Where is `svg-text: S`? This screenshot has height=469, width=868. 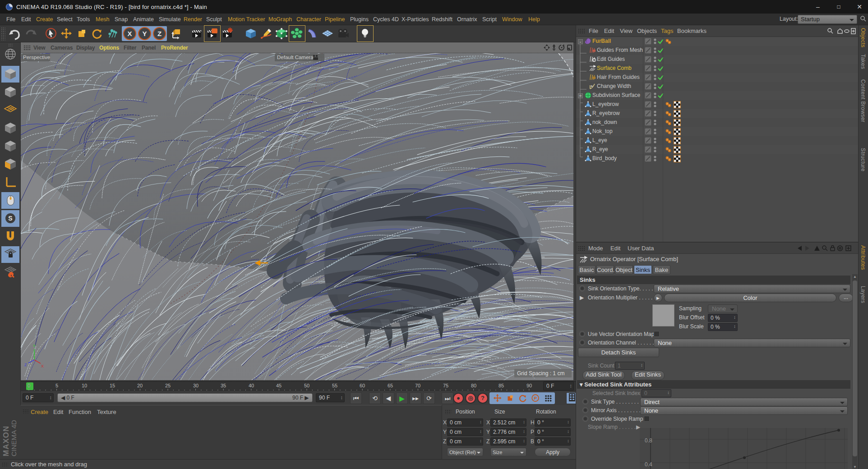
svg-text: S is located at coordinates (10, 218).